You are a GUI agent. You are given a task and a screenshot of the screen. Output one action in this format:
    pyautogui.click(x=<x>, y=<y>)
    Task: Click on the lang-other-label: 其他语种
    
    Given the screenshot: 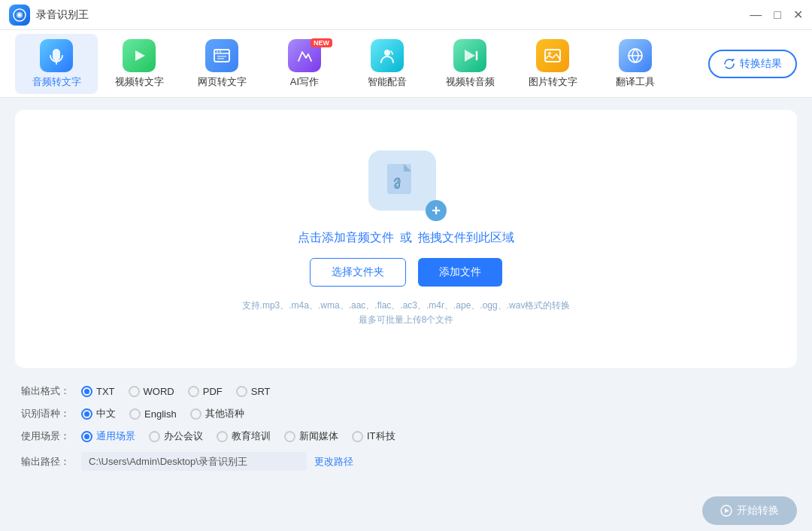 What is the action you would take?
    pyautogui.click(x=225, y=414)
    